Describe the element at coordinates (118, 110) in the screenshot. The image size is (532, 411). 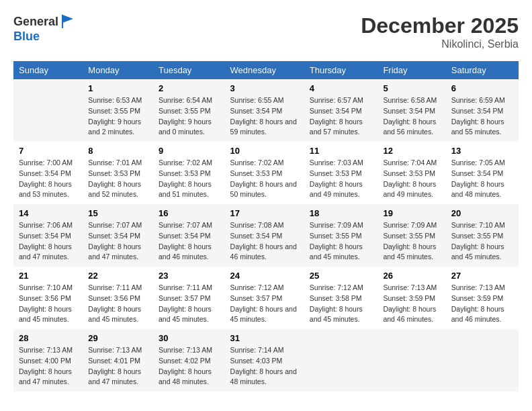
I see `calendar-cell: 1 Sunrise: 6:53 AM Sunset: 3:55 PM Dayli…` at that location.